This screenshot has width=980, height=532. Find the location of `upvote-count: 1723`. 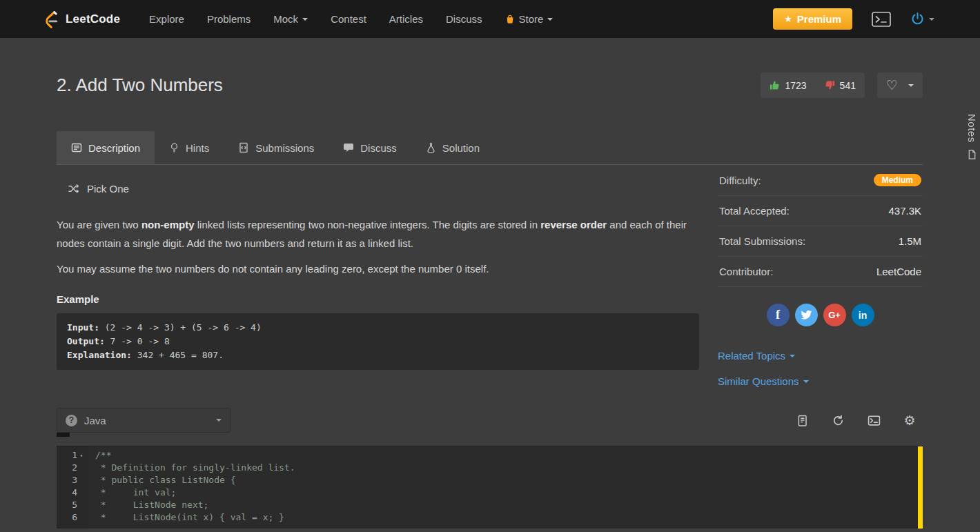

upvote-count: 1723 is located at coordinates (795, 86).